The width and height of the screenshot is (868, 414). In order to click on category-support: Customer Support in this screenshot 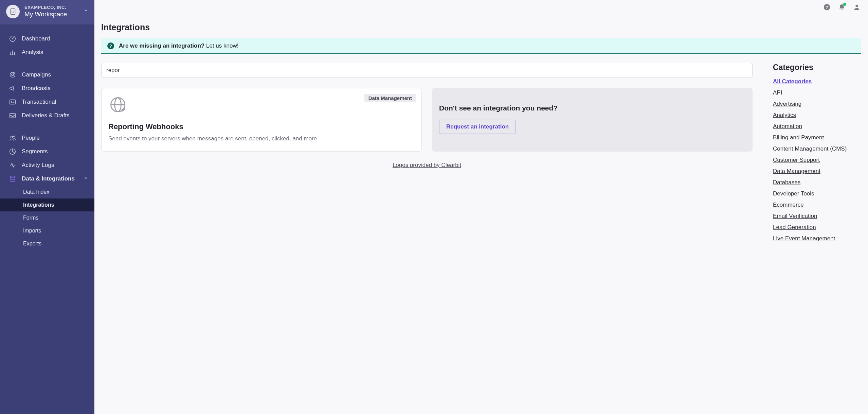, I will do `click(817, 160)`.